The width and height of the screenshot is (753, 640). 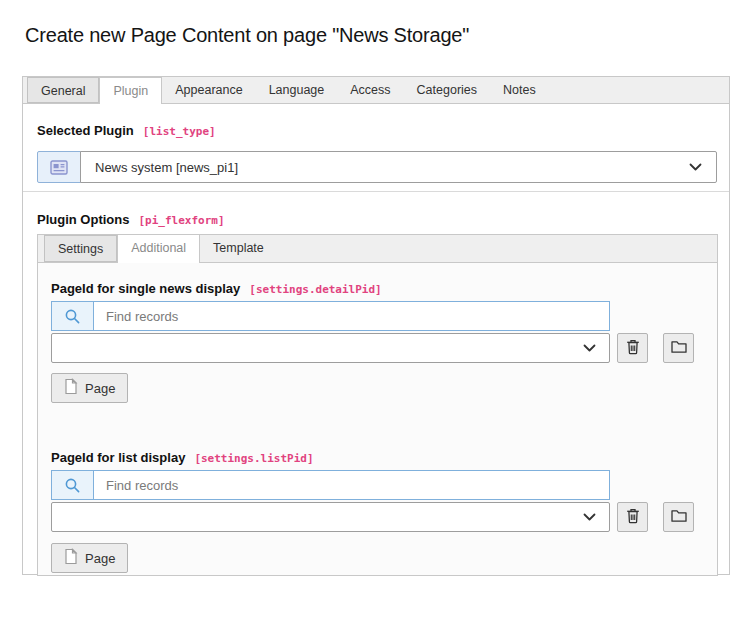 I want to click on listpid-select, so click(x=330, y=517).